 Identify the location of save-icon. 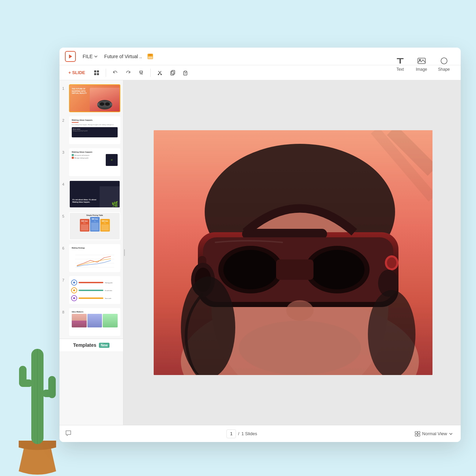
(150, 56).